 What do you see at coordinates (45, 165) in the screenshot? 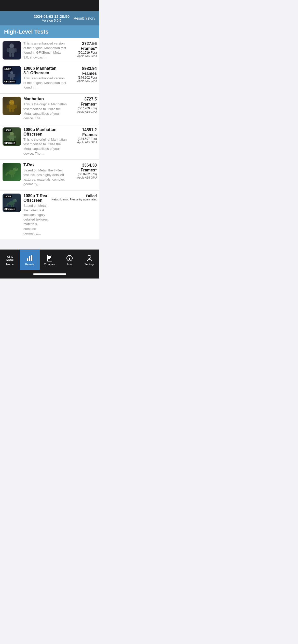
I see `test-name-trex: T-Rex` at bounding box center [45, 165].